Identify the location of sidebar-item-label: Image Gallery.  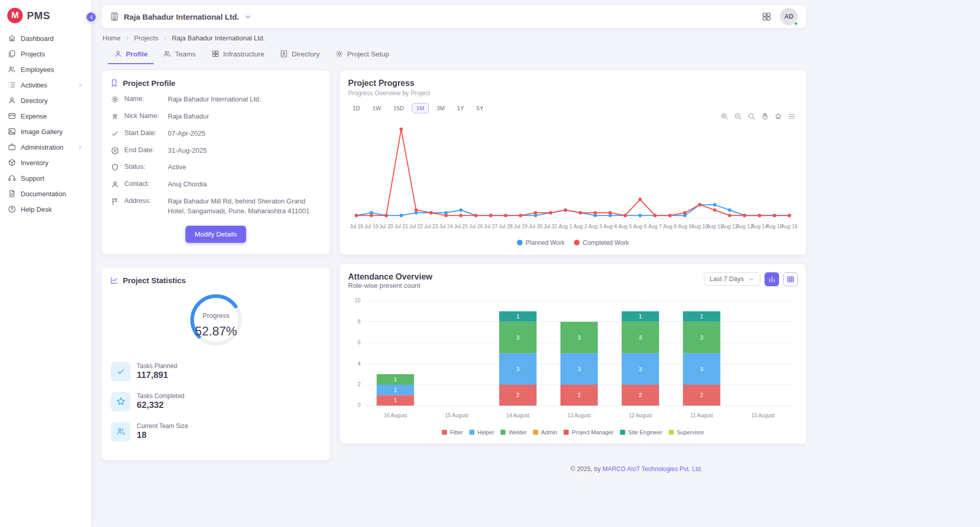
(41, 131).